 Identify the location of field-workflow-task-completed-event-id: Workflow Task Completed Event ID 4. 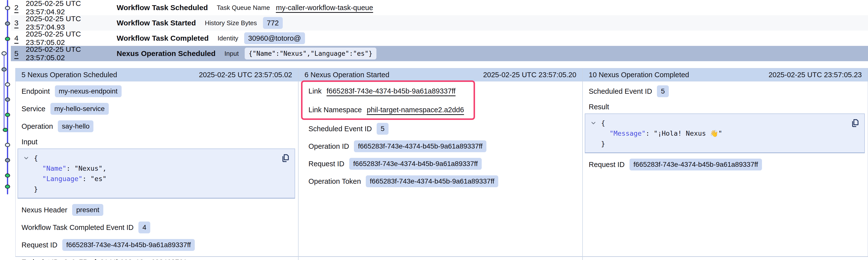
(157, 227).